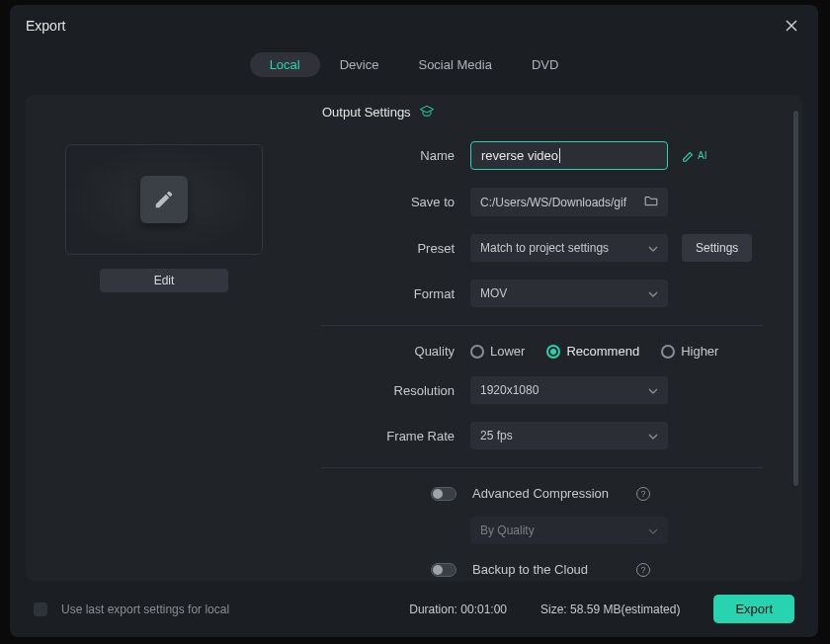 The height and width of the screenshot is (644, 830). Describe the element at coordinates (542, 390) in the screenshot. I see `resolution-row: Resolution 1920x1080` at that location.